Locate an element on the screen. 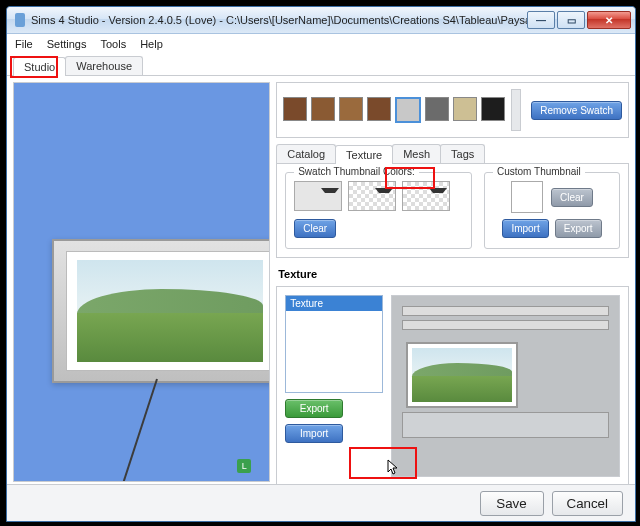 This screenshot has width=640, height=526. save-button: Save is located at coordinates (512, 504).